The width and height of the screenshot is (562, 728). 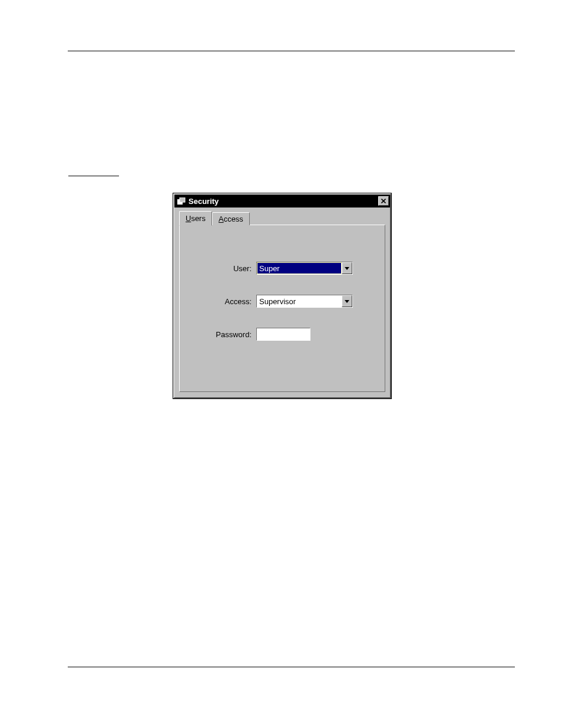 I want to click on access-combobox-value: Supervisor, so click(x=299, y=301).